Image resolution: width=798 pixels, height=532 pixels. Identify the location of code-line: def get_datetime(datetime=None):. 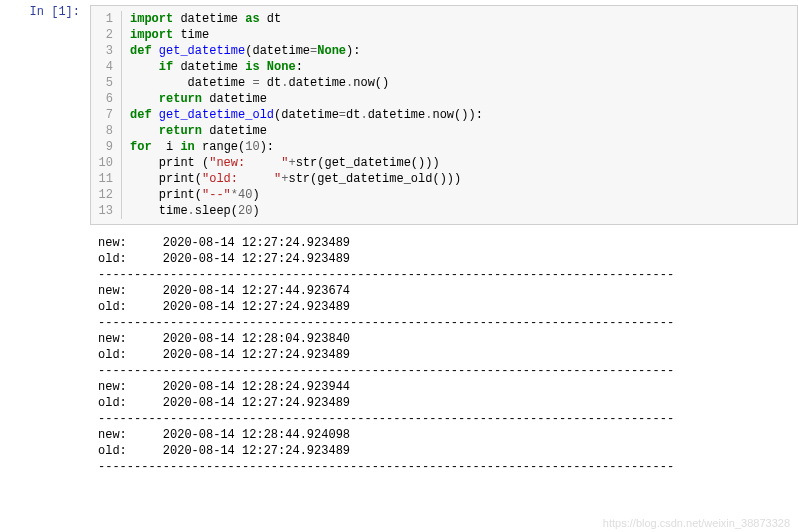
(464, 51).